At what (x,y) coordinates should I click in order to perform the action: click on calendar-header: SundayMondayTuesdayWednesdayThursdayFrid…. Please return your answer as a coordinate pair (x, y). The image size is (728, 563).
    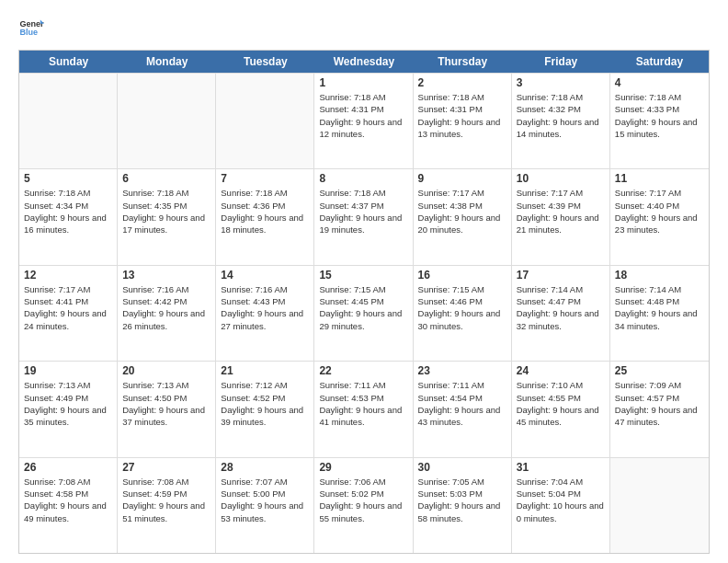
    Looking at the image, I should click on (364, 62).